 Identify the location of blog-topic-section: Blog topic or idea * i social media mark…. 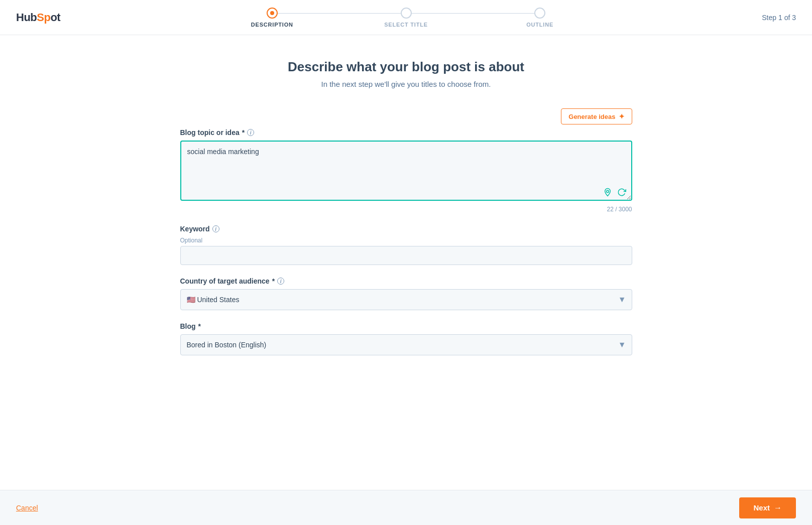
(406, 171).